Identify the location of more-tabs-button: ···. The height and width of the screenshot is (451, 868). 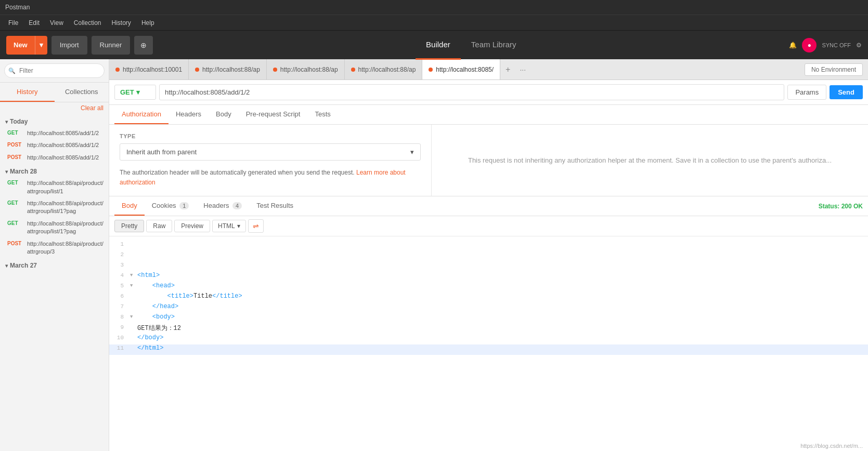
(523, 70).